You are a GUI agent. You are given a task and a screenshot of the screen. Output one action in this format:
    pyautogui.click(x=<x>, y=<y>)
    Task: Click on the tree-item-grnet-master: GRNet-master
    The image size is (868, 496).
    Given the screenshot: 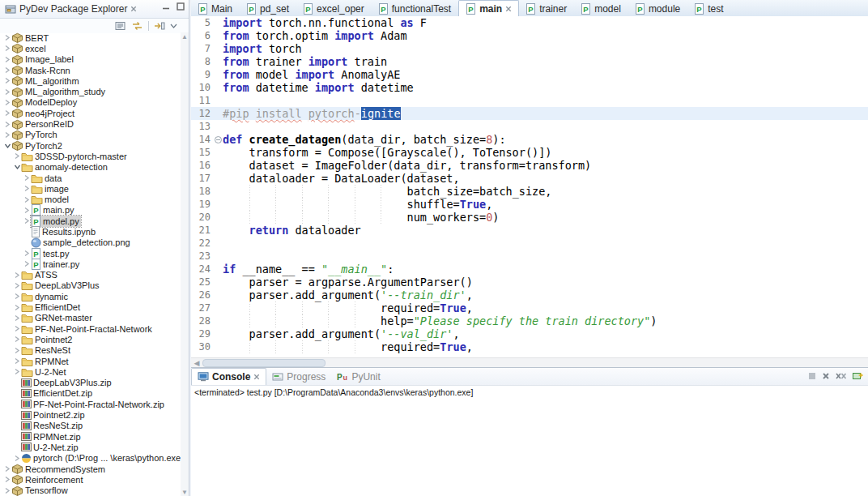 What is the action you would take?
    pyautogui.click(x=91, y=318)
    